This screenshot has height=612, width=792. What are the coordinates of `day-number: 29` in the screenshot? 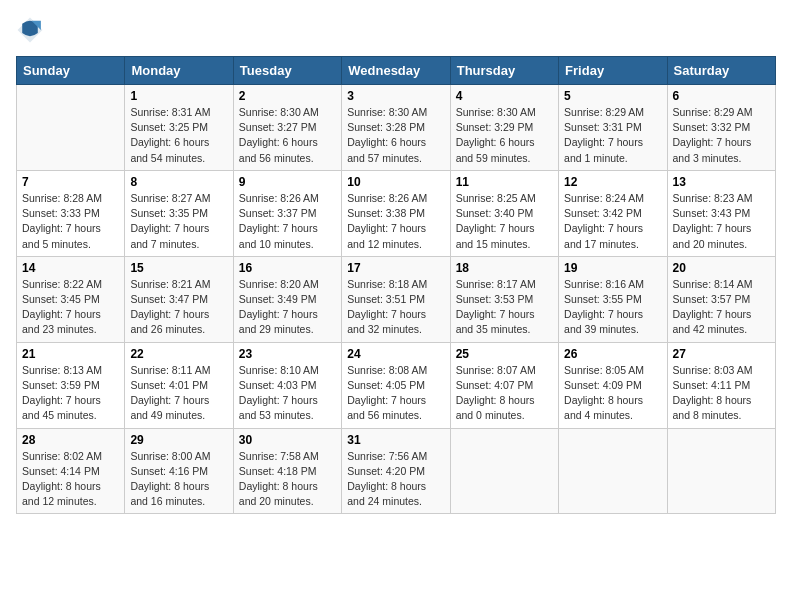 It's located at (178, 440).